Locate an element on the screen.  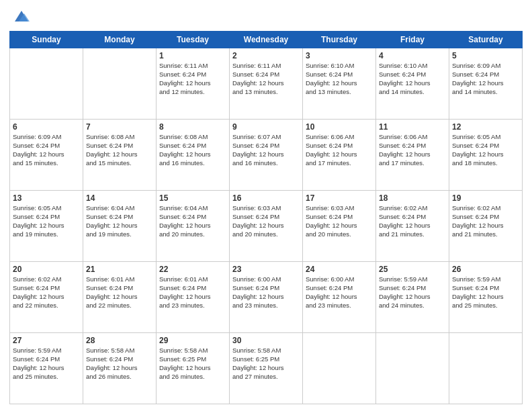
calendar-cell: 20Sunrise: 6:02 AMSunset: 6:24 PMDayligh… is located at coordinates (47, 298).